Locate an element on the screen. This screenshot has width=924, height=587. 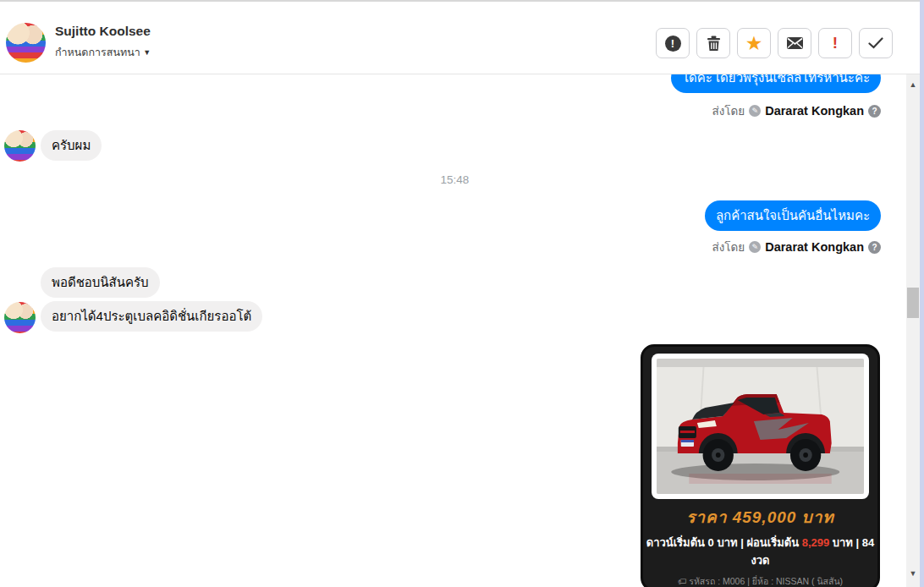
message-text: พอดีชอบนิสันครับ is located at coordinates (100, 283).